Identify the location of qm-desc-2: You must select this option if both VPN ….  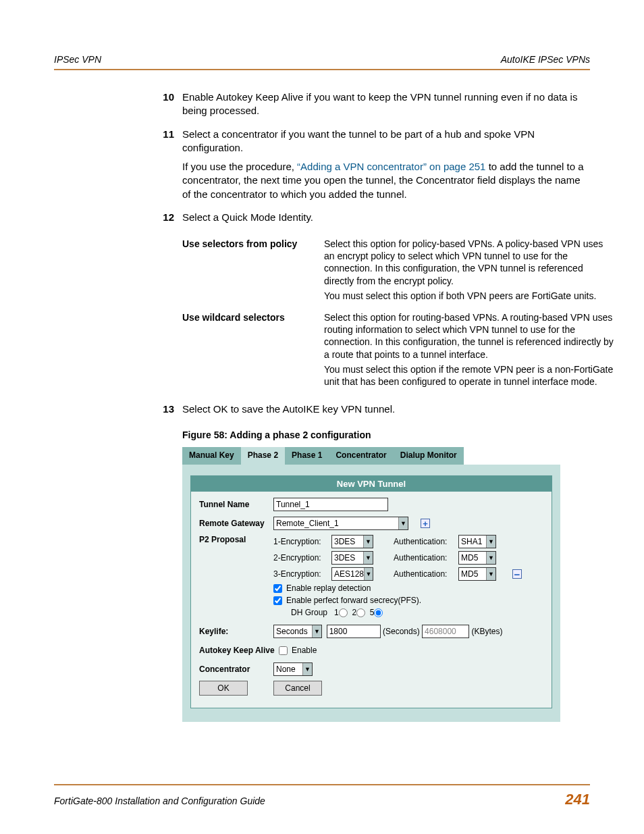
(468, 296).